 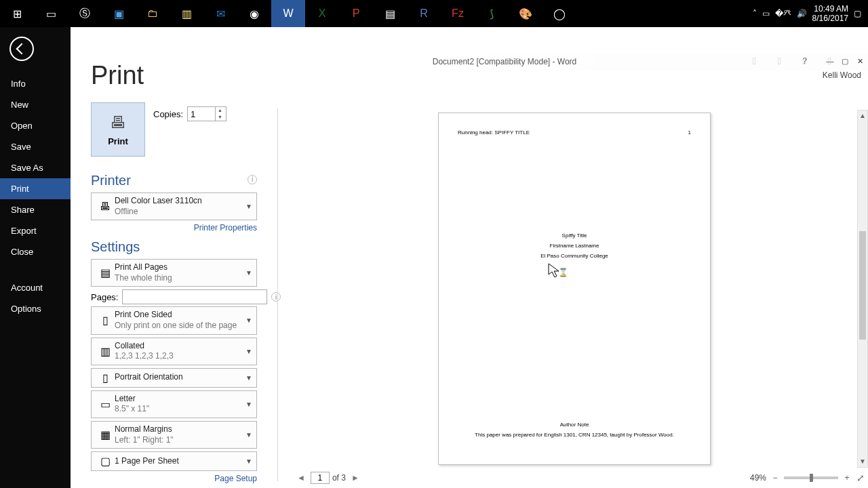 I want to click on app-skype: Ⓢ, so click(x=85, y=14).